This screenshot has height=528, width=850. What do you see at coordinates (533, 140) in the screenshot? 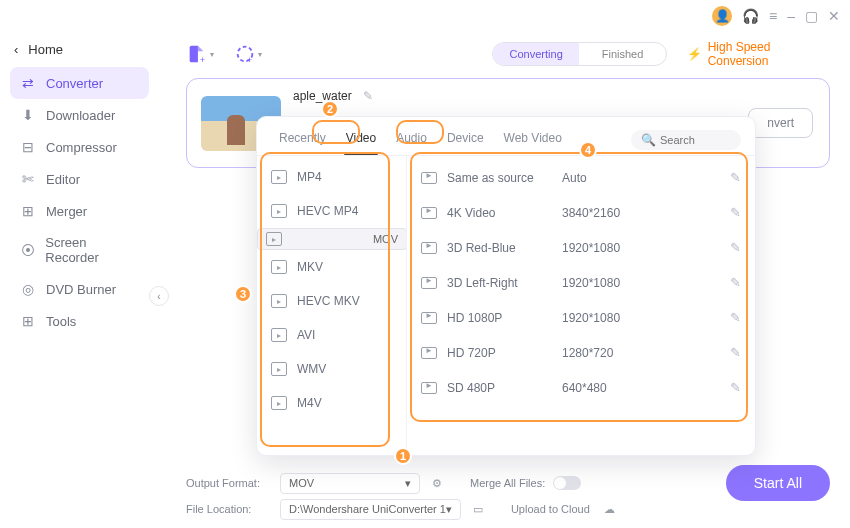
I see `tab-web-video: Web Video` at bounding box center [533, 140].